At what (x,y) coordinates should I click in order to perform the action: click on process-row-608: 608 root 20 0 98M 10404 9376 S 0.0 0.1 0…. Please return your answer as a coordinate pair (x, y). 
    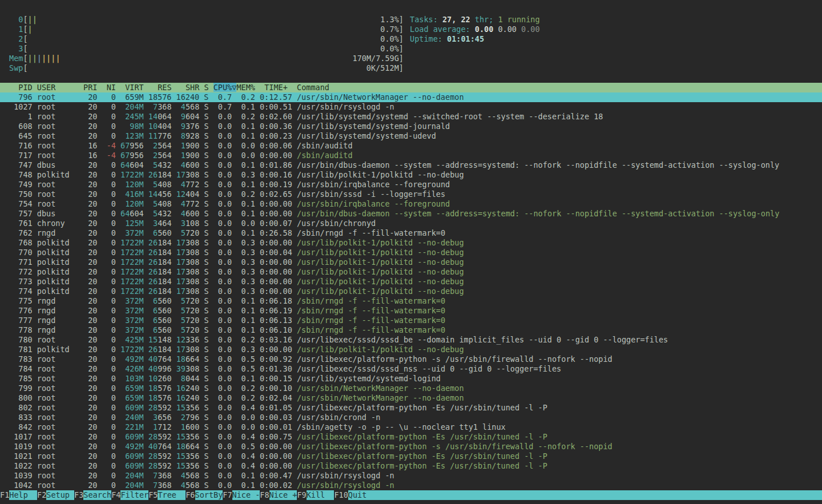
    Looking at the image, I should click on (411, 127).